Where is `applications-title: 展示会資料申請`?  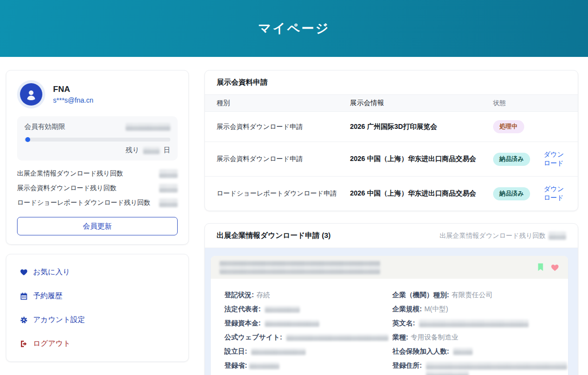
applications-title: 展示会資料申請 is located at coordinates (391, 83).